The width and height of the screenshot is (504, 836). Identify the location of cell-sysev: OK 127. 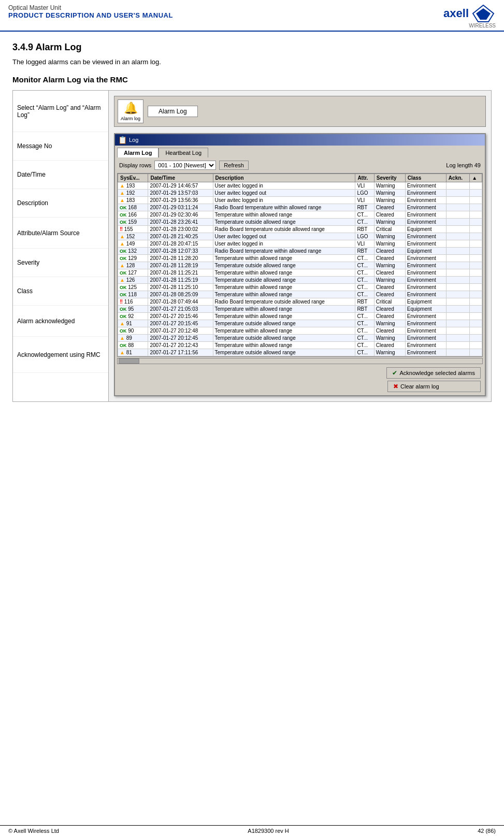
(133, 273).